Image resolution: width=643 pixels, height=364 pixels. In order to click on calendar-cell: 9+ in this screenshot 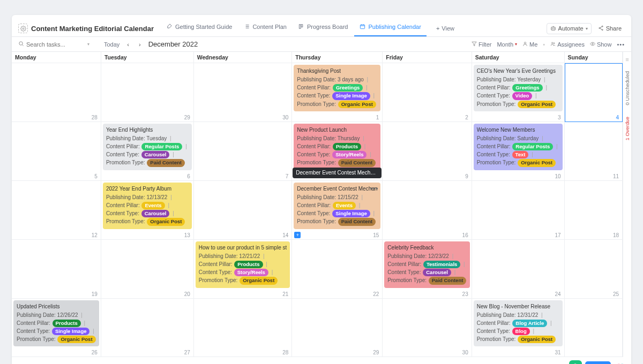, I will do `click(427, 151)`.